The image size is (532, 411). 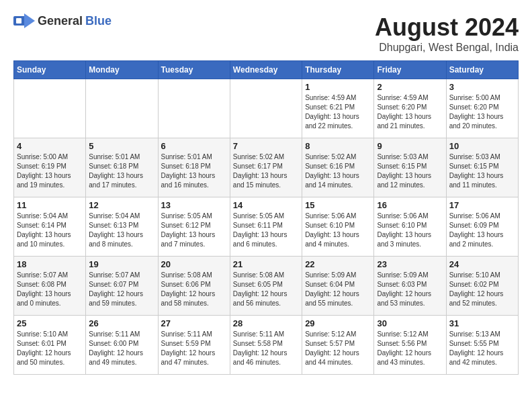 What do you see at coordinates (410, 146) in the screenshot?
I see `day-number: 9` at bounding box center [410, 146].